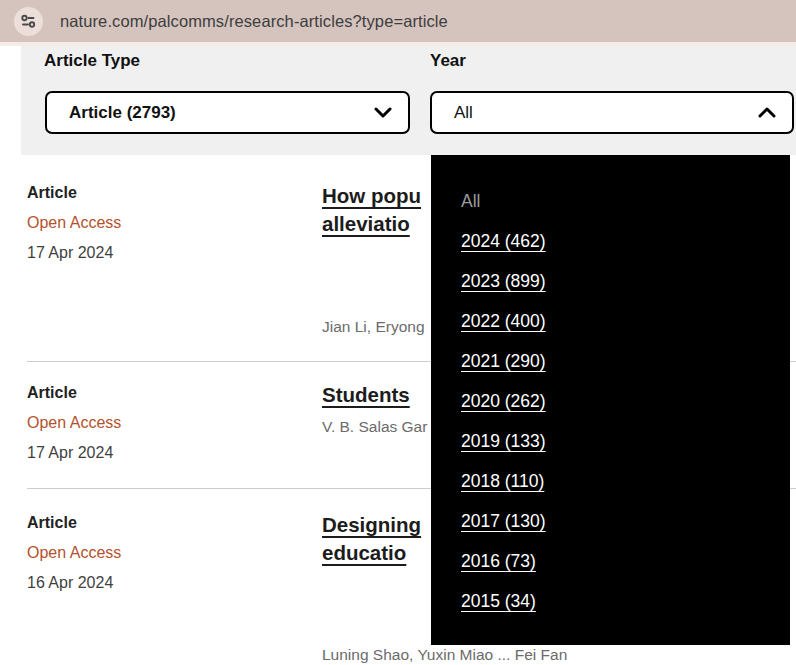 This screenshot has height=665, width=796. Describe the element at coordinates (222, 113) in the screenshot. I see `article-type-value: Article (2793)` at that location.